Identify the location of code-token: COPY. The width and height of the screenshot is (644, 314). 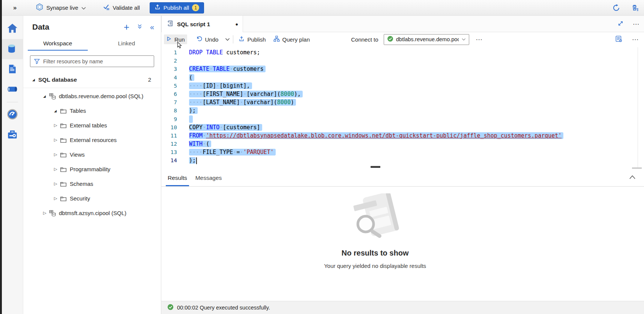
(196, 127).